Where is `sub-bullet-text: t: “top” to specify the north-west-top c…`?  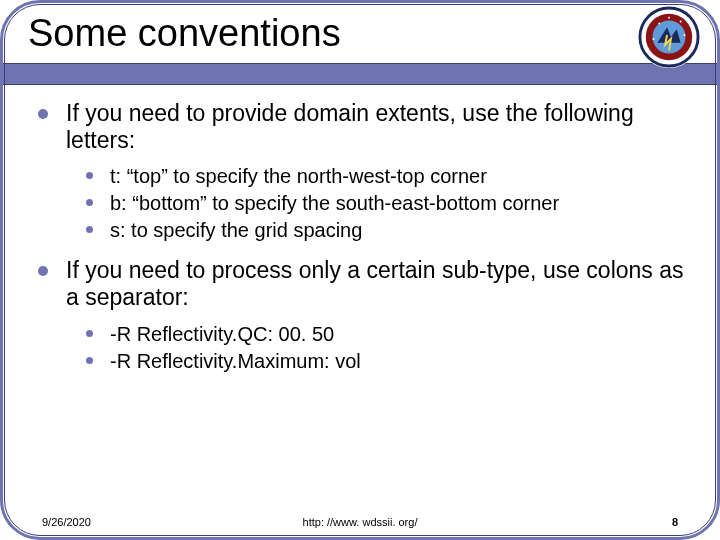
sub-bullet-text: t: “top” to specify the north-west-top c… is located at coordinates (298, 176).